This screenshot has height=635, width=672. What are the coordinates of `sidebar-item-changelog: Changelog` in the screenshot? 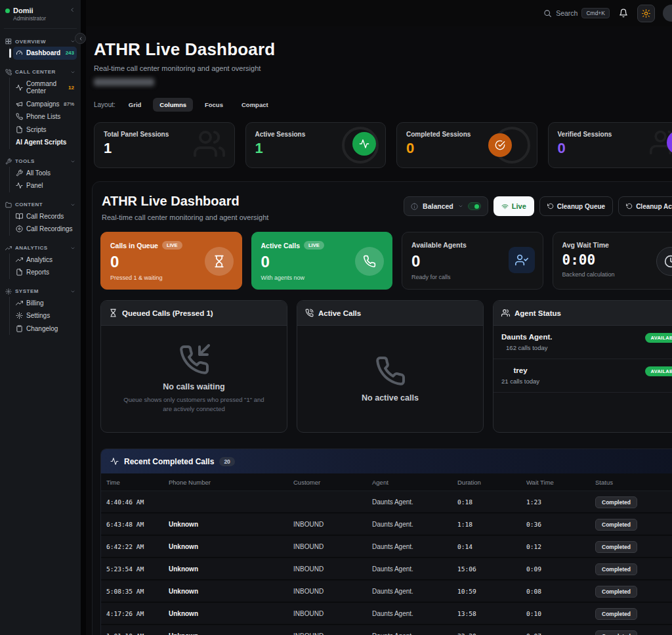 It's located at (45, 329).